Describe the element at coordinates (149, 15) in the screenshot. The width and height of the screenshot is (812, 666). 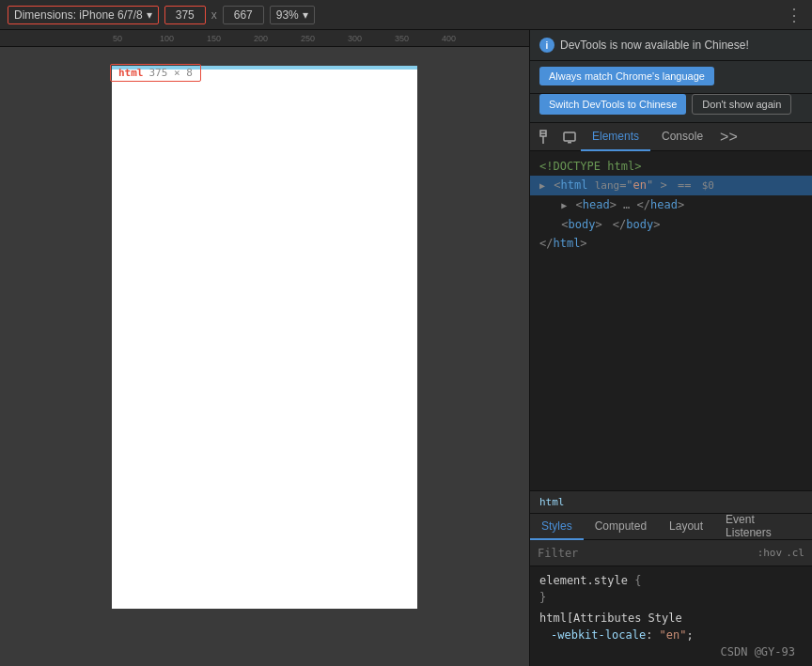
I see `device-dropdown-icon: ▾` at that location.